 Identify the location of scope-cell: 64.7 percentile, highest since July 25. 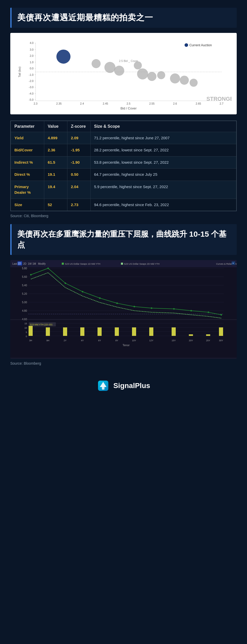
(163, 175).